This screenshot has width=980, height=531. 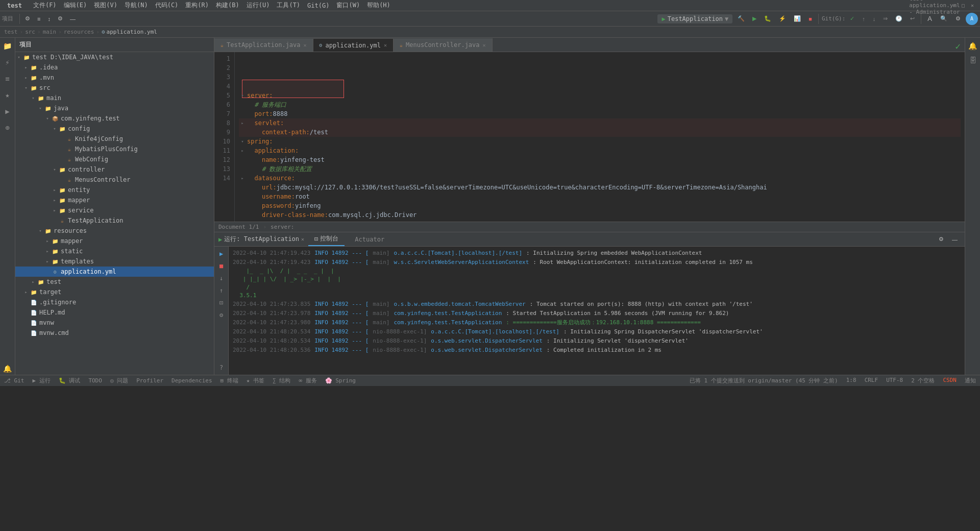 I want to click on minimize-button: —, so click(x=954, y=6).